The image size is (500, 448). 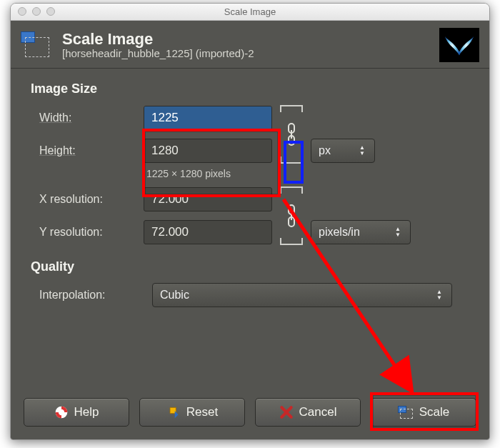 I want to click on reset-icon, so click(x=174, y=412).